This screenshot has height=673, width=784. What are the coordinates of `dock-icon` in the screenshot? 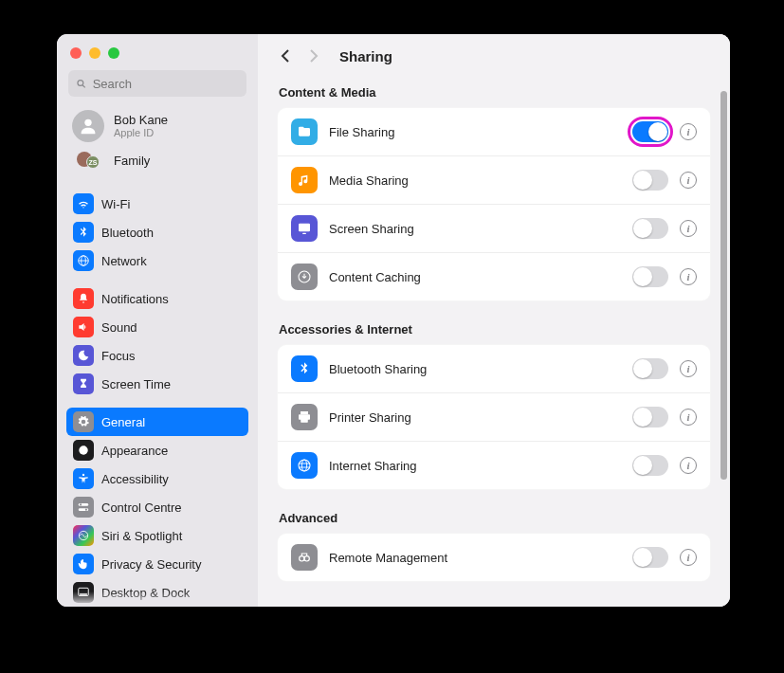 It's located at (83, 592).